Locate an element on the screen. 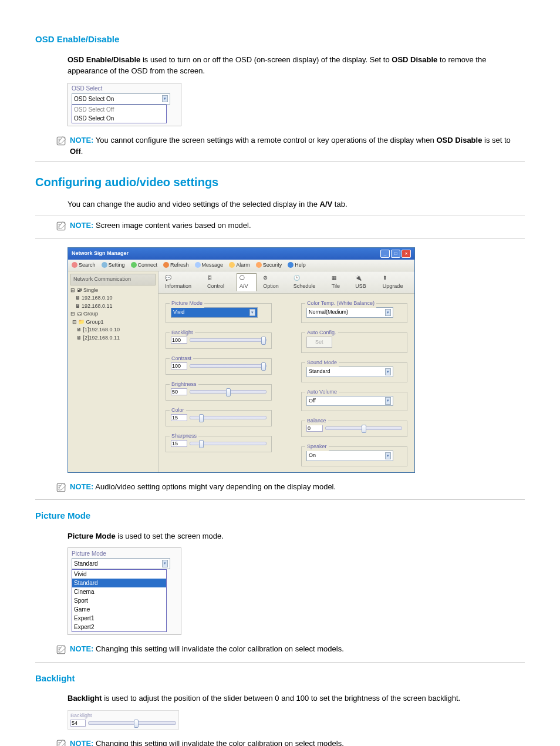  toolbar: Search Setting Connect Refresh Message A… is located at coordinates (241, 266).